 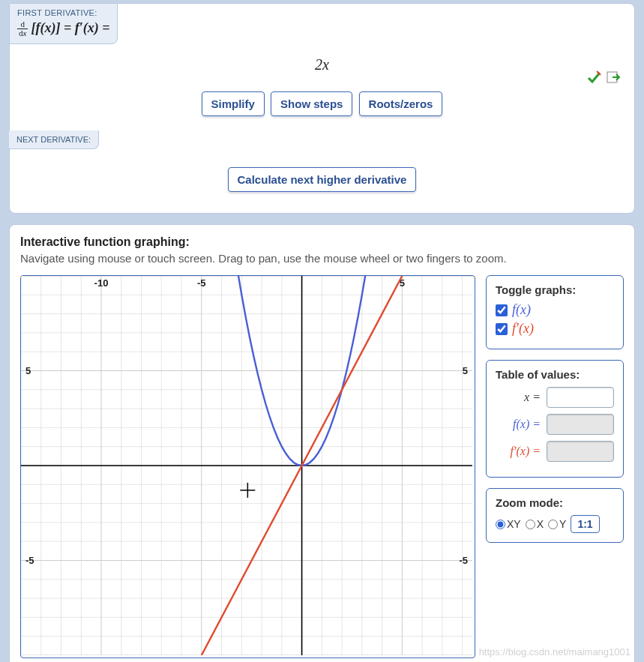 What do you see at coordinates (555, 289) in the screenshot?
I see `toggle-title: Toggle graphs:` at bounding box center [555, 289].